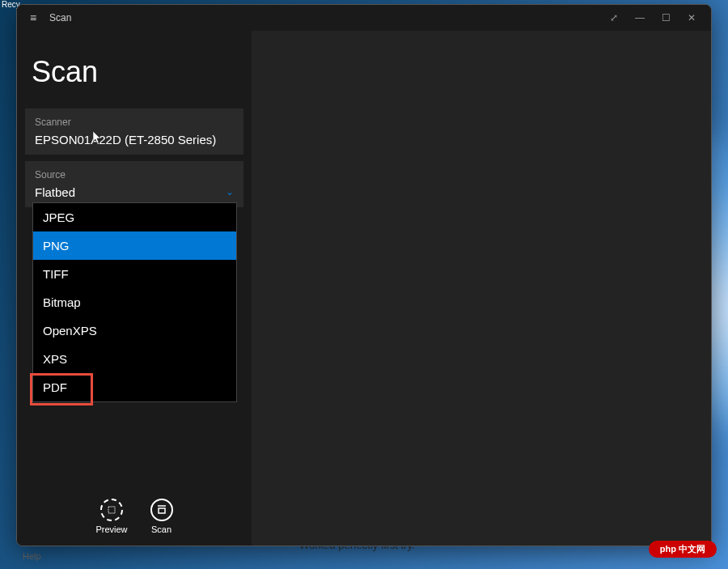  What do you see at coordinates (134, 303) in the screenshot?
I see `dropdown-item-bitmap: Bitmap` at bounding box center [134, 303].